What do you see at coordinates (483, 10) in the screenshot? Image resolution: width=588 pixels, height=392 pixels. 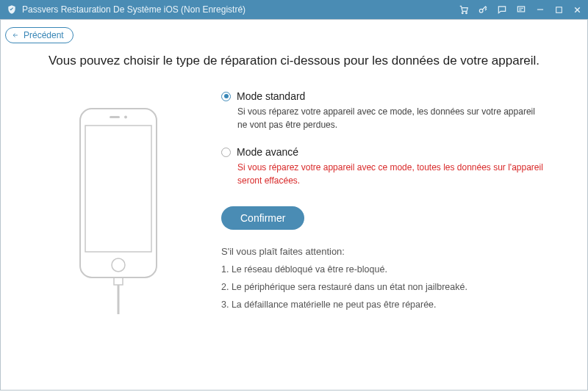 I see `key-icon` at bounding box center [483, 10].